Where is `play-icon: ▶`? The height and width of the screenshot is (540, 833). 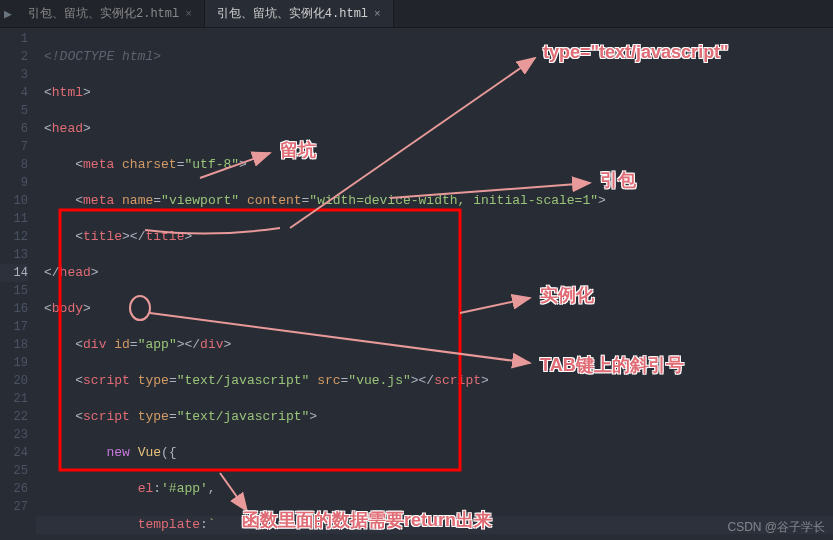 play-icon: ▶ is located at coordinates (8, 14).